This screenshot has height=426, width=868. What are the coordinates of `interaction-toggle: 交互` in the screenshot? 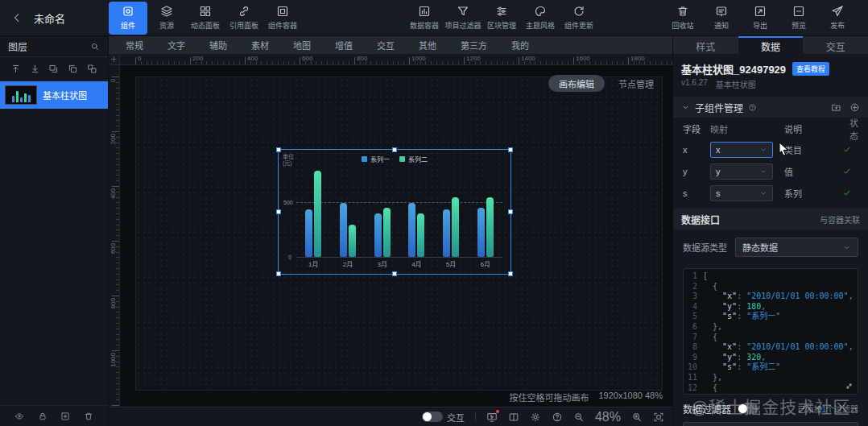 It's located at (443, 417).